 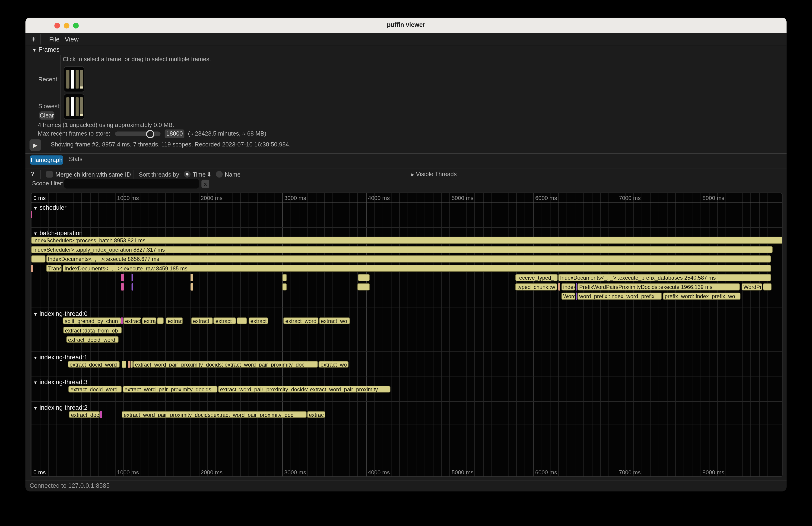 What do you see at coordinates (205, 184) in the screenshot?
I see `clear-filter-button: x` at bounding box center [205, 184].